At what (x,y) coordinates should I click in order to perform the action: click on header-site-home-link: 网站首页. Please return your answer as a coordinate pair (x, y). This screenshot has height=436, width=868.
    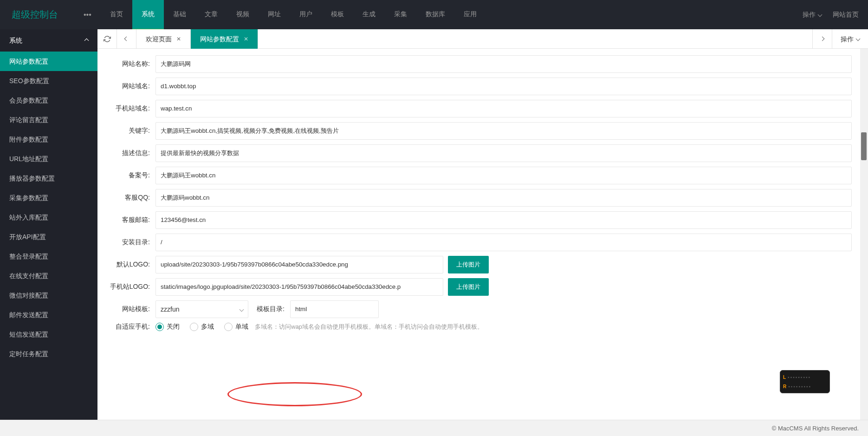
    Looking at the image, I should click on (846, 15).